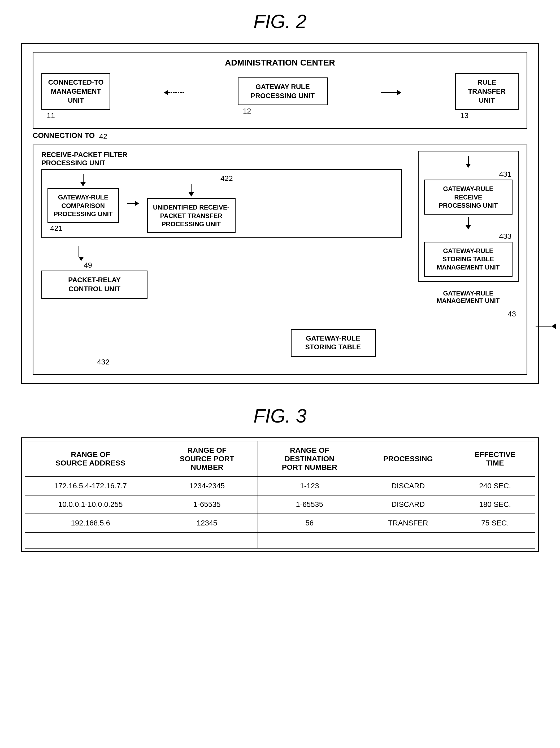  Describe the element at coordinates (505, 236) in the screenshot. I see `unit-433-number: 433` at that location.